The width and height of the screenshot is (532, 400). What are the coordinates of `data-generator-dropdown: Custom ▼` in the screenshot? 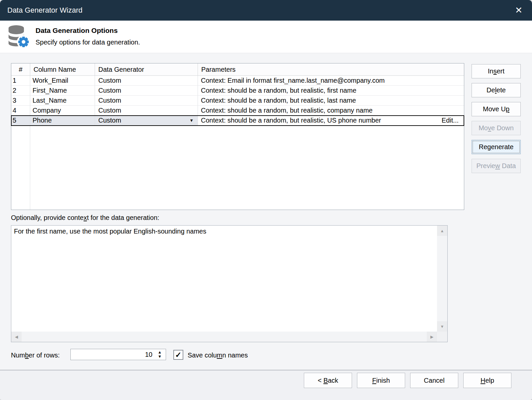 It's located at (146, 120).